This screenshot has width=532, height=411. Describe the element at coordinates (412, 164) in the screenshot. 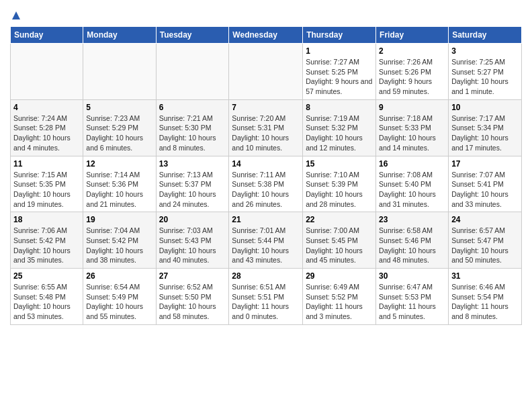

I see `day-number: 16` at that location.